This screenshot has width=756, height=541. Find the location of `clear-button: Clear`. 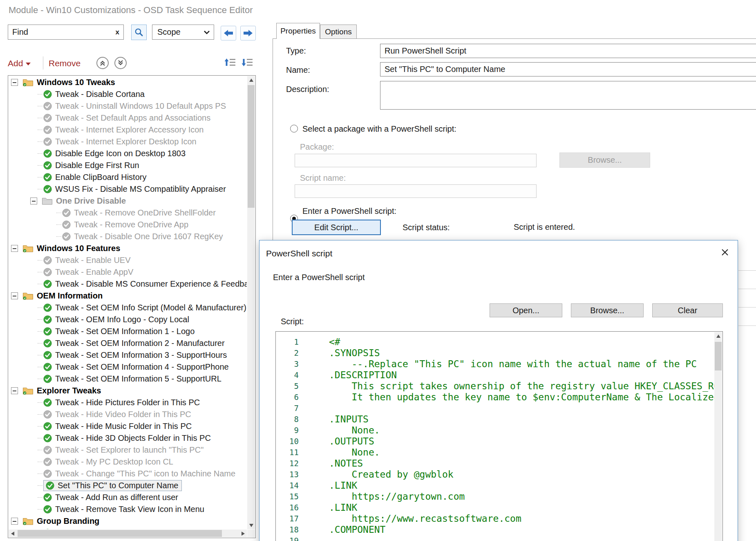

clear-button: Clear is located at coordinates (687, 310).